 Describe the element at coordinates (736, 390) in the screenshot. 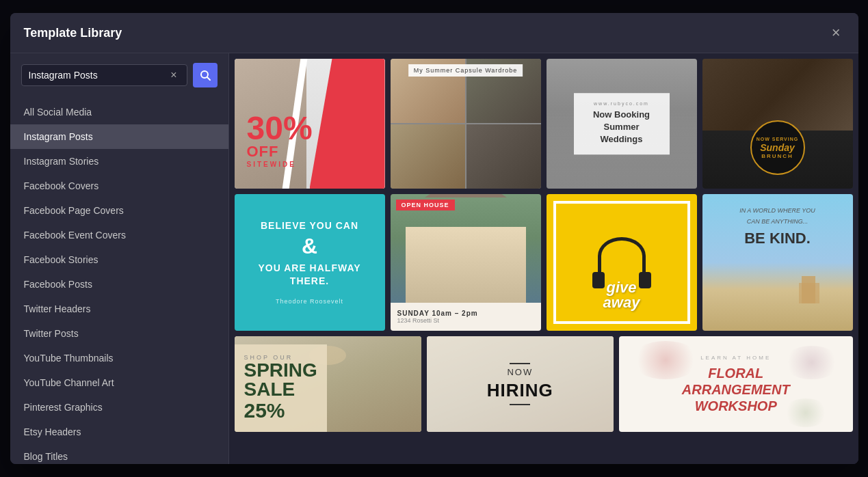

I see `floral-title-text: FLORALARRANGEMENTWORKSHOP` at that location.